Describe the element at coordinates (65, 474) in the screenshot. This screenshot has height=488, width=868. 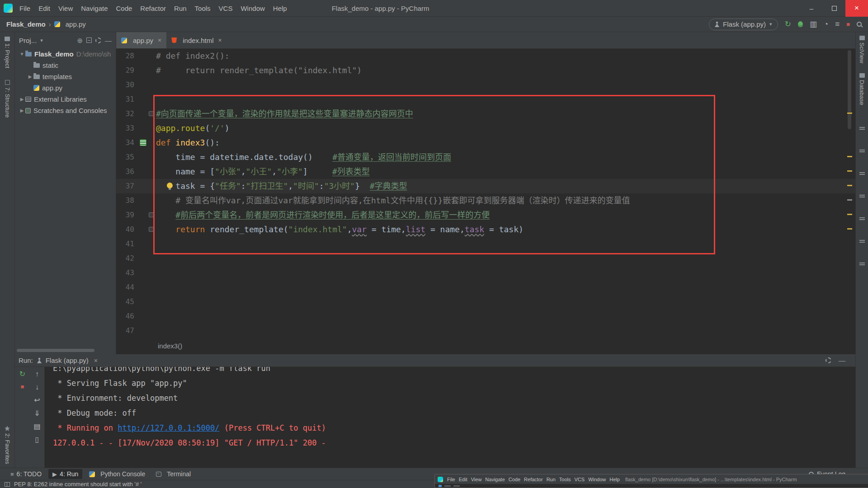
I see `toolwindow-button-run: ▶4: Run` at that location.